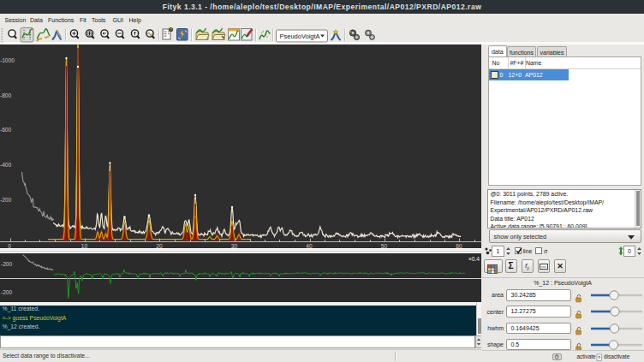  Describe the element at coordinates (6, 130) in the screenshot. I see `svg-text: -600` at that location.